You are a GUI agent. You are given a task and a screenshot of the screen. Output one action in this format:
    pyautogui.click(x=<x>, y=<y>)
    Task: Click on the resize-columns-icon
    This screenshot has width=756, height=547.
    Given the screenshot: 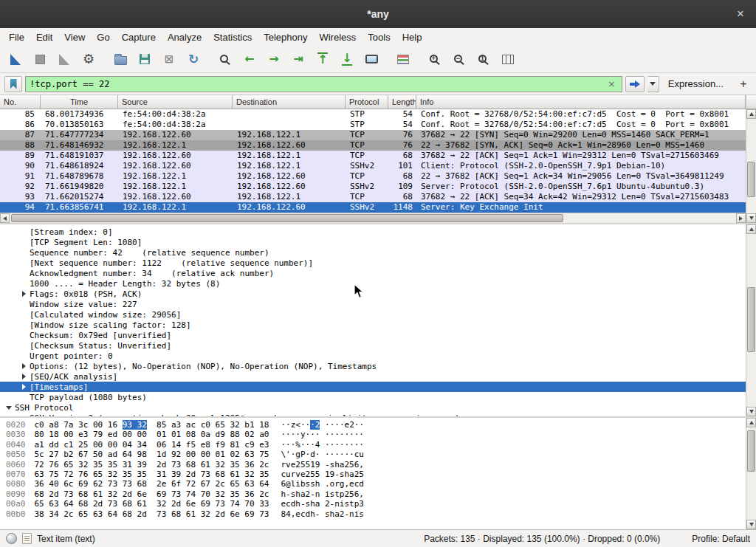 What is the action you would take?
    pyautogui.click(x=508, y=59)
    